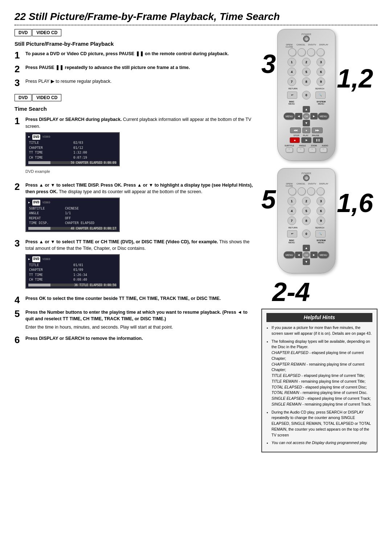 The image size is (392, 553). I want to click on btn-5: 5, so click(306, 72).